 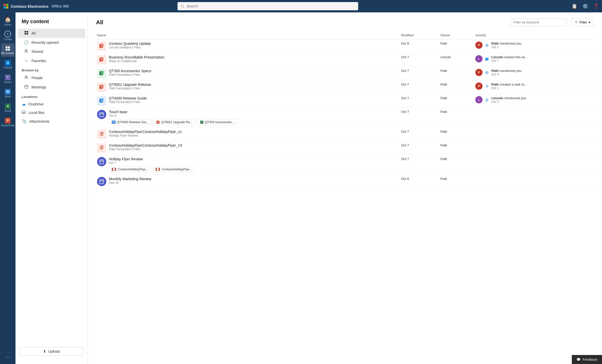 What do you see at coordinates (8, 68) in the screenshot?
I see `rail-outlook-label: Outlook` at bounding box center [8, 68].